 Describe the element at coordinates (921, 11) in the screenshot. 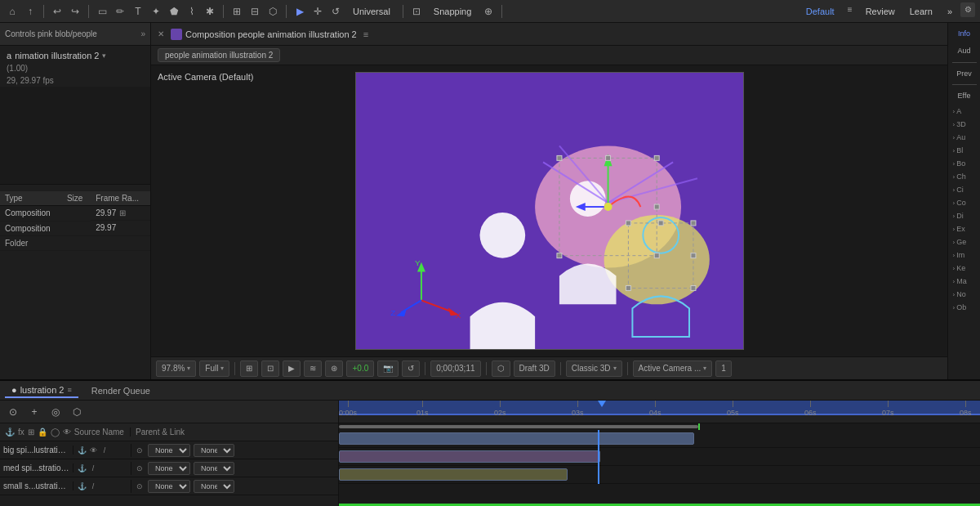

I see `workspace-learn-btn: Learn` at that location.